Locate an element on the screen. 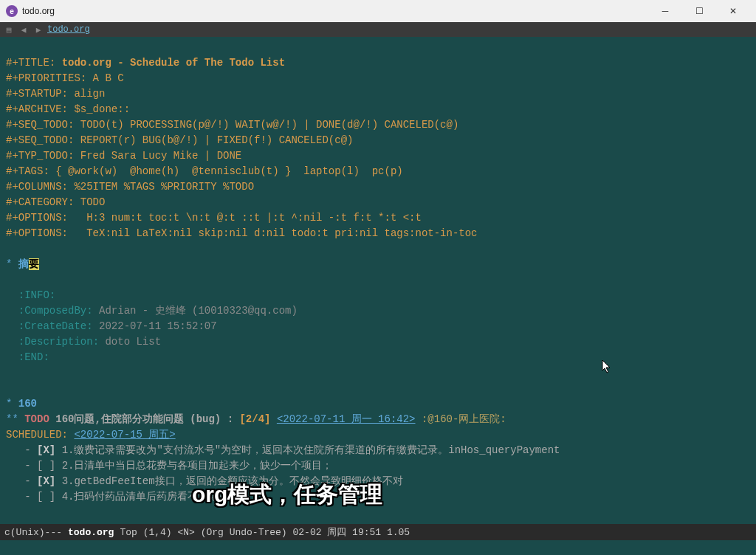 The image size is (756, 555). composed-val: Adrian - 史维峰 (10010323@qq.com) is located at coordinates (195, 311).